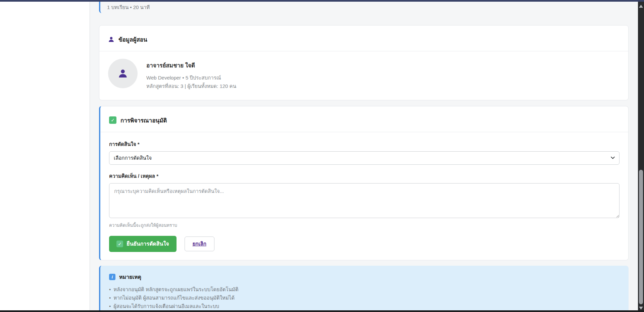 The image size is (644, 312). What do you see at coordinates (364, 76) in the screenshot?
I see `instructor-body: อาจารย์สมชาย ใจดี Web Developer • 5 ปีปร…` at bounding box center [364, 76].